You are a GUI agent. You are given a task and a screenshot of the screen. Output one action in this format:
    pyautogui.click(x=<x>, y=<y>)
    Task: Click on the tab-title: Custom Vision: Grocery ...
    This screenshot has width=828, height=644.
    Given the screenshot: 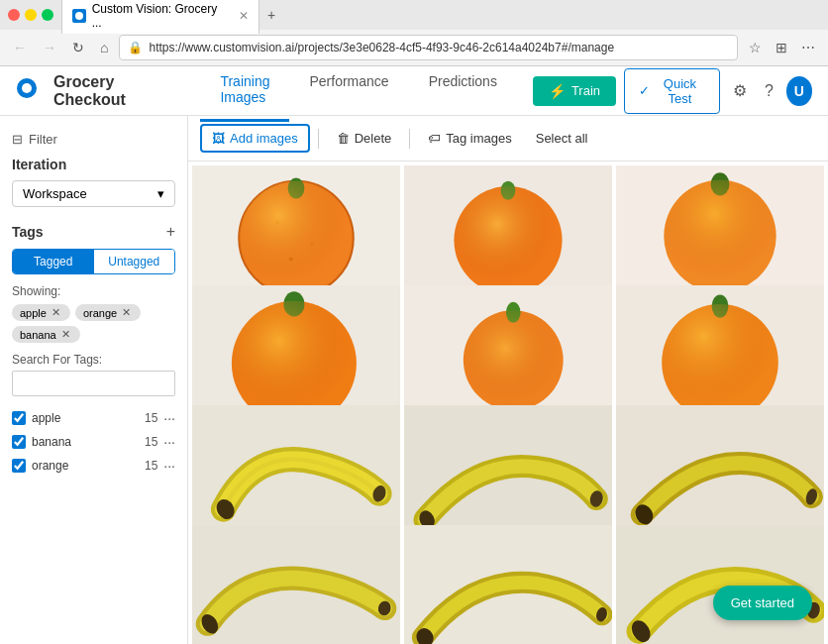 What is the action you would take?
    pyautogui.click(x=159, y=16)
    